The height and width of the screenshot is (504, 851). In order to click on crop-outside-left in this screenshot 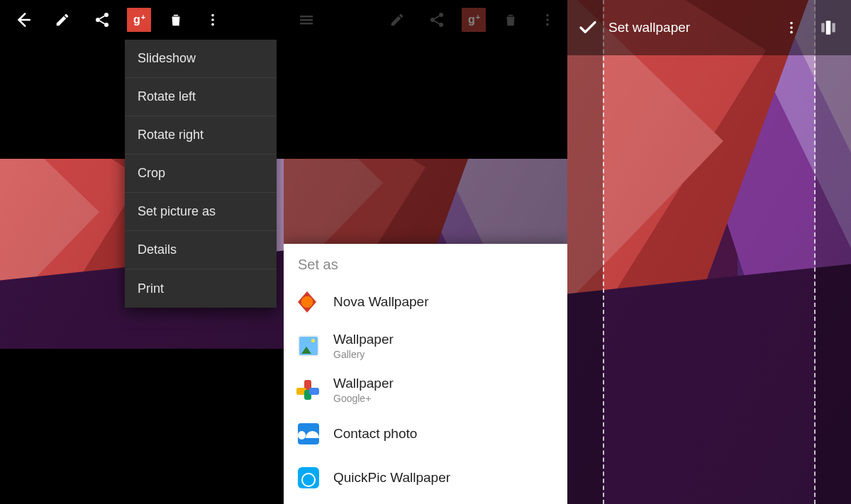, I will do `click(585, 252)`.